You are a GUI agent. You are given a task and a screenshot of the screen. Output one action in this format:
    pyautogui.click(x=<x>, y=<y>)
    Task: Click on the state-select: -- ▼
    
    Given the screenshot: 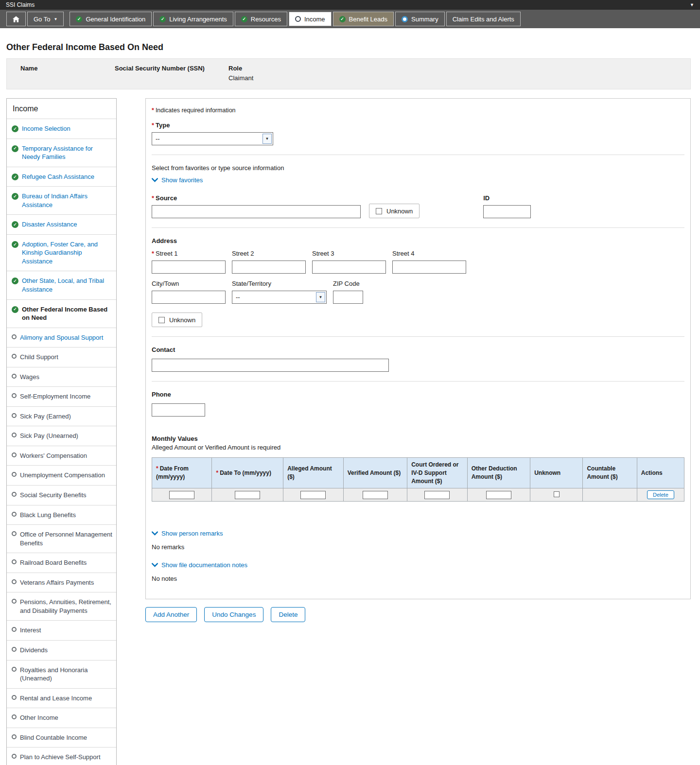 What is the action you would take?
    pyautogui.click(x=279, y=297)
    